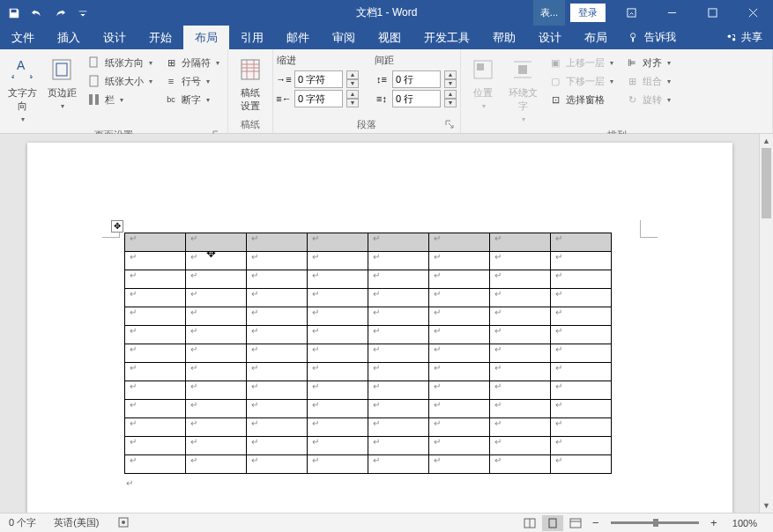 The height and width of the screenshot is (532, 773). Describe the element at coordinates (76, 523) in the screenshot. I see `language-status: 英语(美国)` at that location.